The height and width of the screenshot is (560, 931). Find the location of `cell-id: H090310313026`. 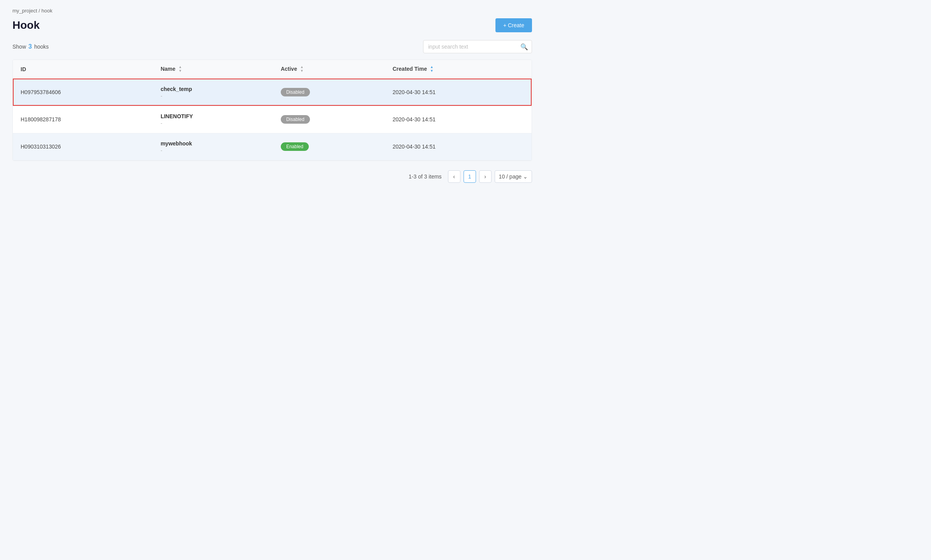

cell-id: H090310313026 is located at coordinates (83, 147).